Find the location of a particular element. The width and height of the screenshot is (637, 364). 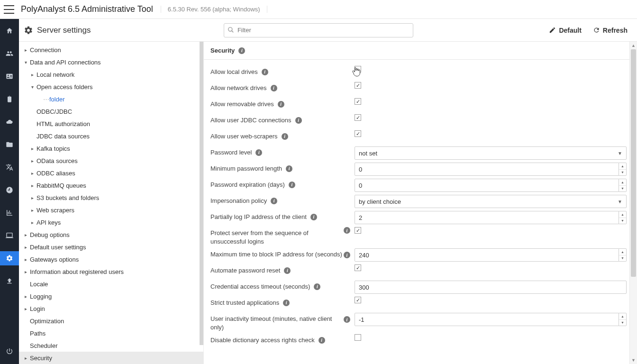

tree-item: ▸Default user settings is located at coordinates (111, 247).